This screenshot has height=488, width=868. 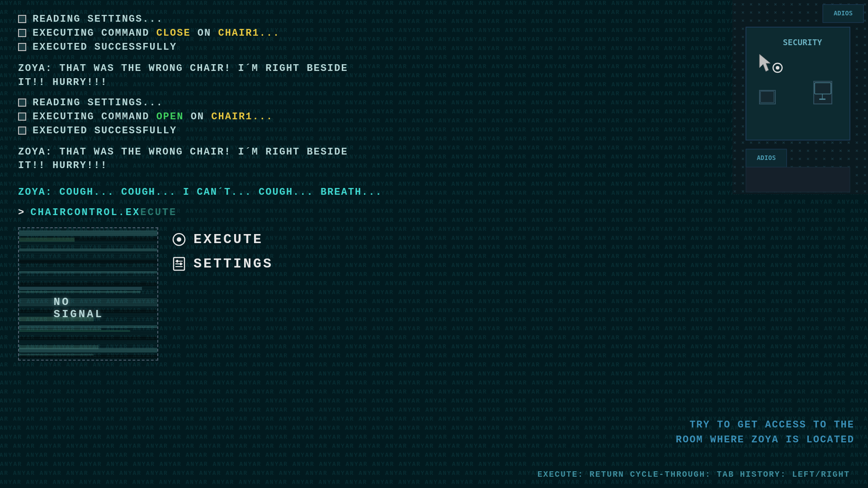 What do you see at coordinates (803, 42) in the screenshot?
I see `svg-text: SECURITY` at bounding box center [803, 42].